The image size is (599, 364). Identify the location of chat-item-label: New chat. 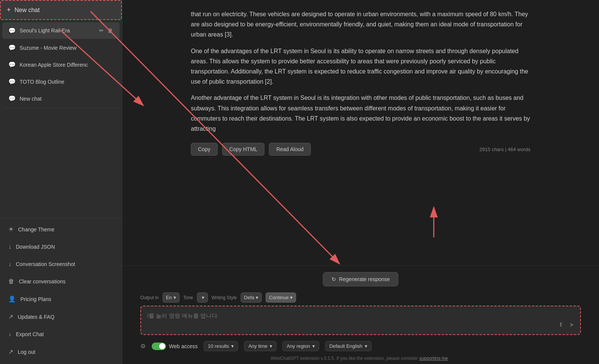
(66, 99).